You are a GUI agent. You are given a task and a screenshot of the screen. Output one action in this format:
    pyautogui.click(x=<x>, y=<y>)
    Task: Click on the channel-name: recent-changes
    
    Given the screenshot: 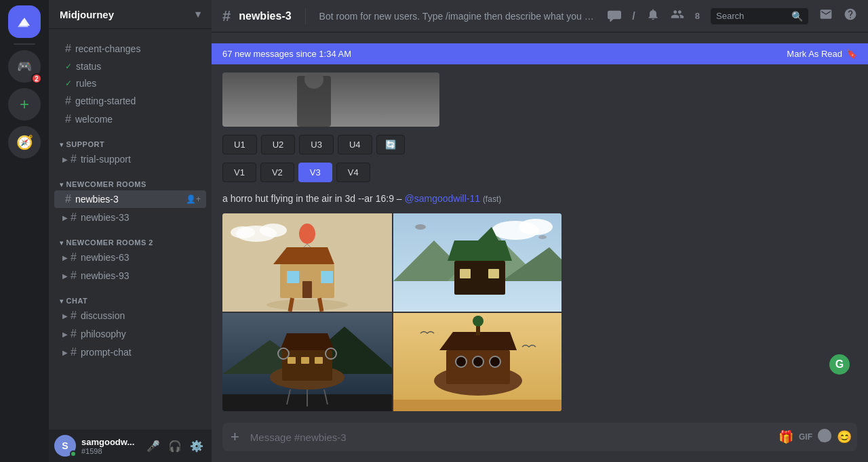 What is the action you would take?
    pyautogui.click(x=138, y=49)
    